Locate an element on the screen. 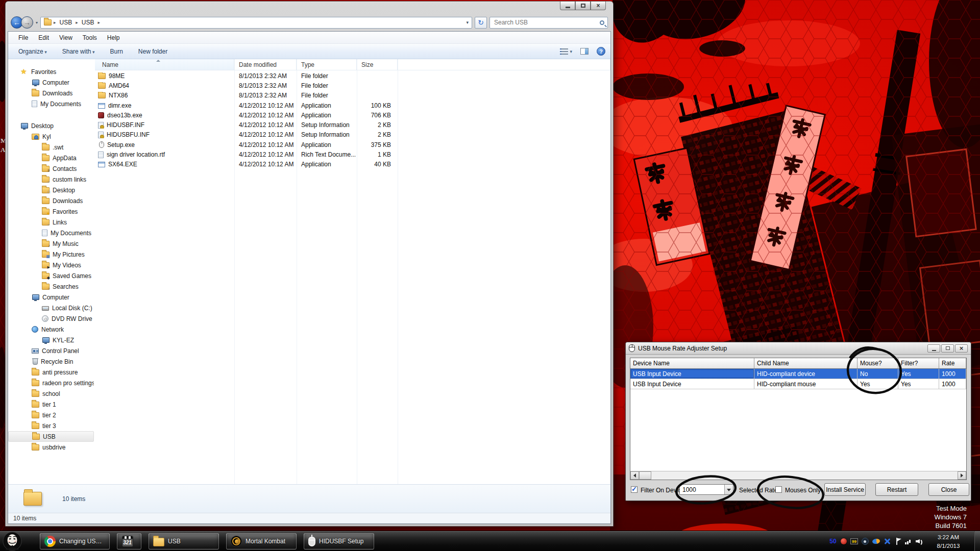 This screenshot has width=980, height=551. device-column-header: Filter? is located at coordinates (919, 363).